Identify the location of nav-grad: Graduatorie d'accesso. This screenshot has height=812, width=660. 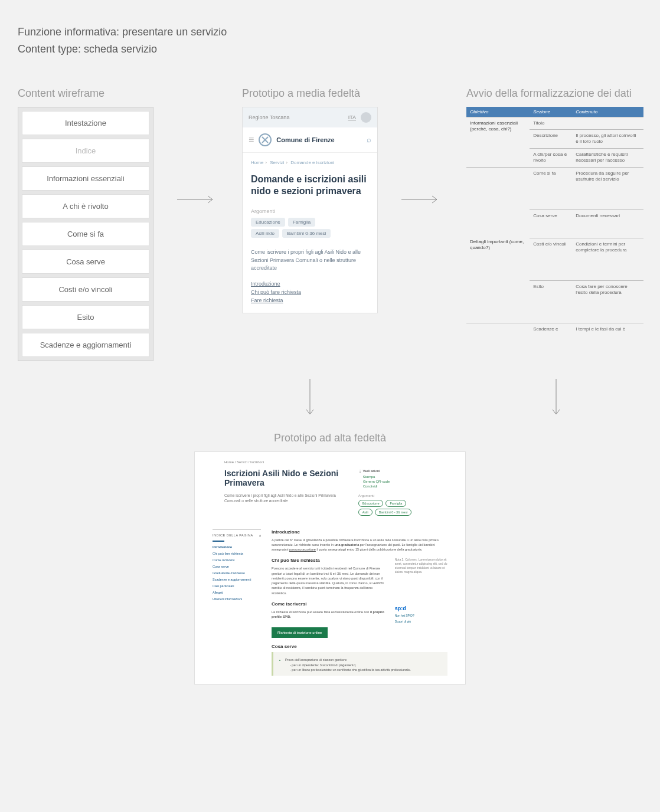
(237, 573).